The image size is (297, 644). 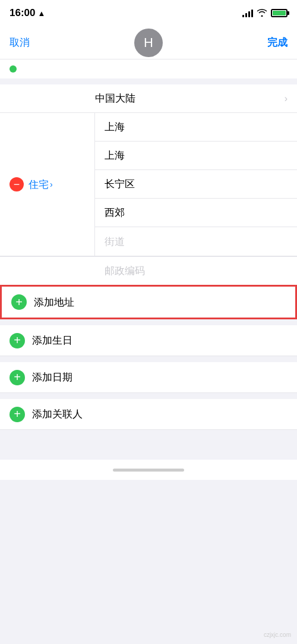 What do you see at coordinates (115, 241) in the screenshot?
I see `street-placeholder: 街道` at bounding box center [115, 241].